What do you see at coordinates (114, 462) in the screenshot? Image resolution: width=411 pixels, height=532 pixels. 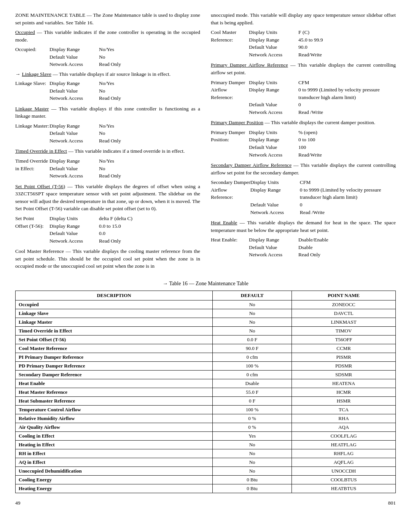 I see `cell-description: AQ in Effect` at bounding box center [114, 462].